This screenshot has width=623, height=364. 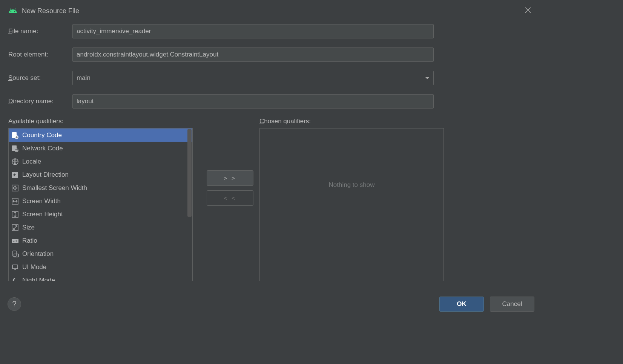 I want to click on available-qualifiers-label: Available qualifiers:, so click(x=104, y=121).